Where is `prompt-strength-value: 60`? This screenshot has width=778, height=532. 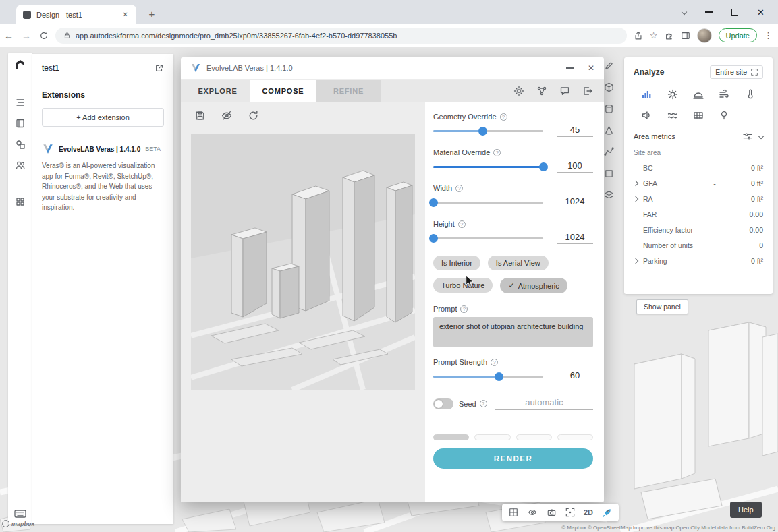 prompt-strength-value: 60 is located at coordinates (575, 376).